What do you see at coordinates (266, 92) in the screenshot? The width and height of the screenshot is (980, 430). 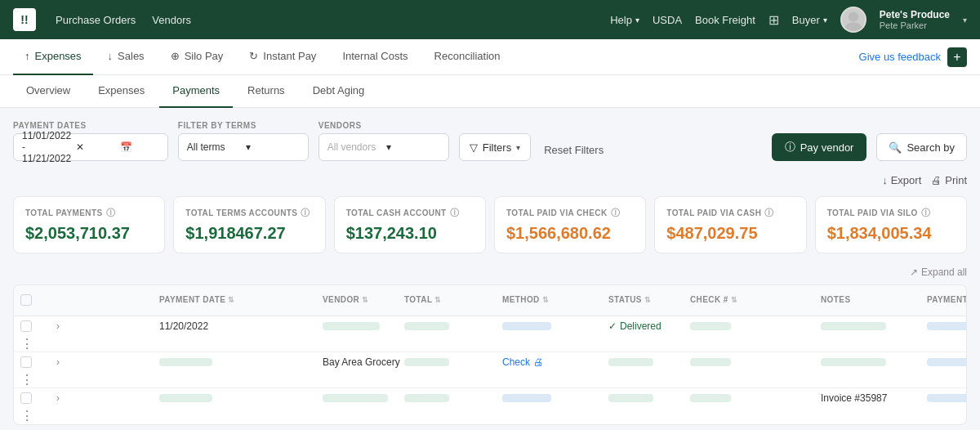 I see `tab-returns: Returns` at bounding box center [266, 92].